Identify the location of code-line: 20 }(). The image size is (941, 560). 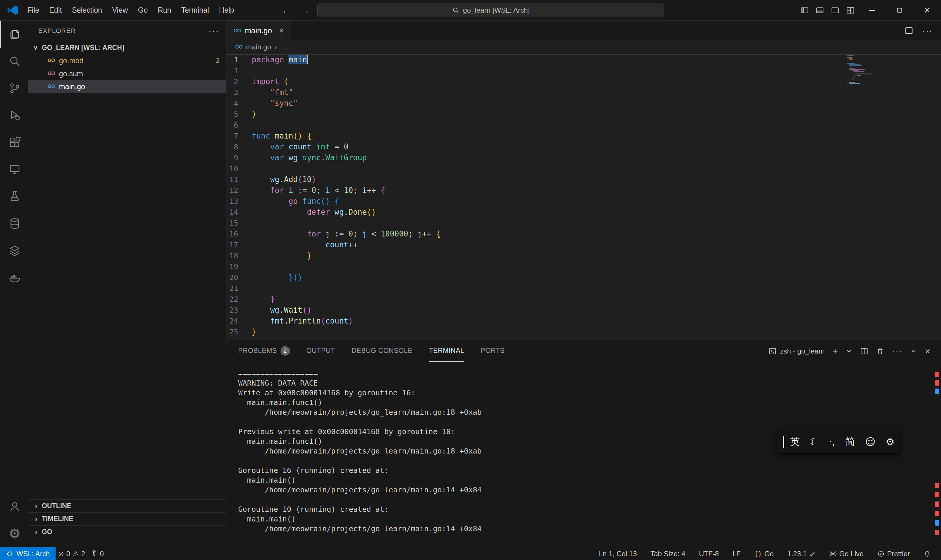
(584, 278).